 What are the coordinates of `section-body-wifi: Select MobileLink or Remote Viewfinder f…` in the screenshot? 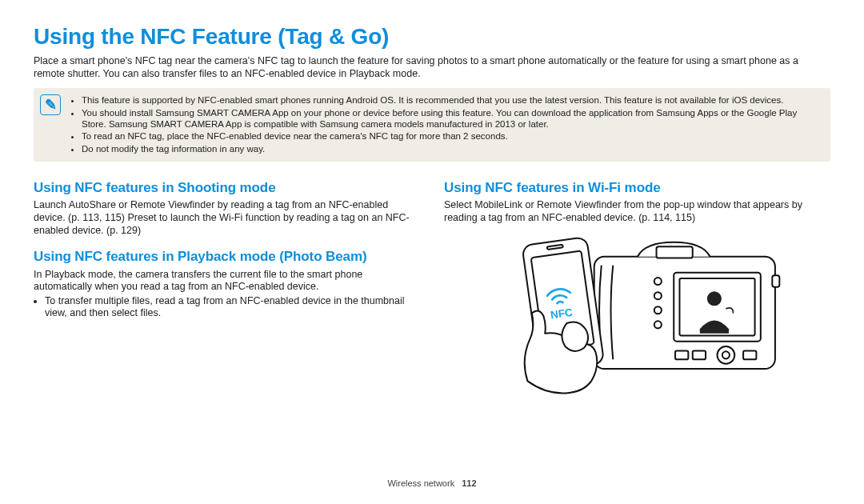 It's located at (637, 211).